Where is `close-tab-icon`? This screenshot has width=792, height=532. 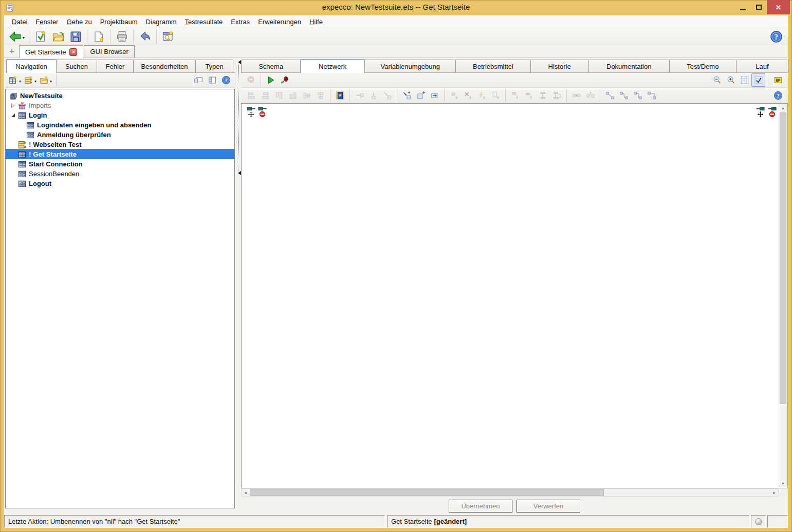
close-tab-icon is located at coordinates (73, 52).